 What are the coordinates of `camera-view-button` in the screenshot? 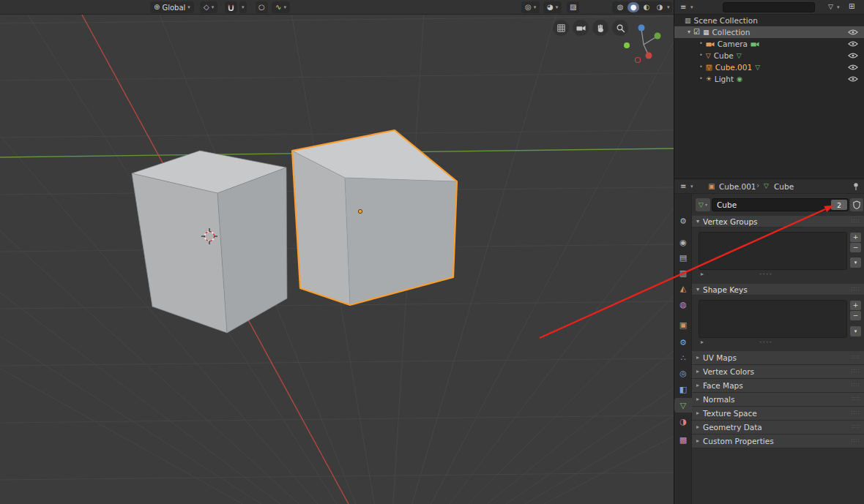 It's located at (581, 28).